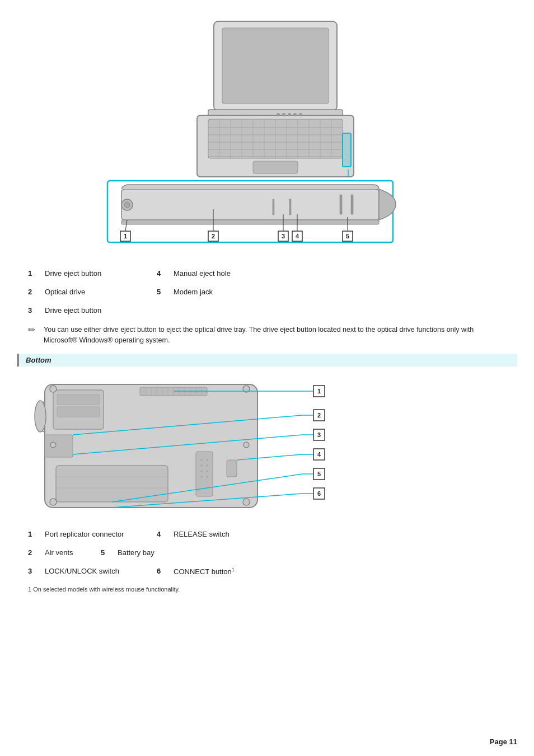 The image size is (534, 756). What do you see at coordinates (233, 570) in the screenshot?
I see `footnote-superscript: 1` at bounding box center [233, 570].